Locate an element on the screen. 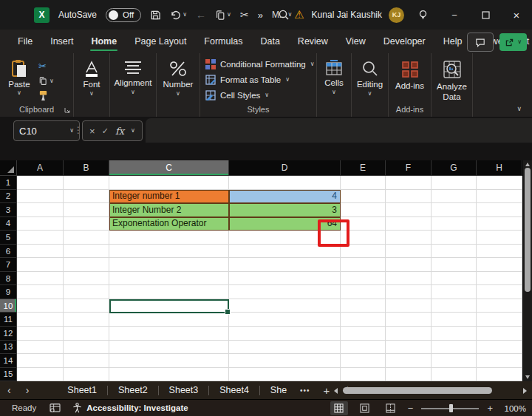  cell-F3 is located at coordinates (409, 210).